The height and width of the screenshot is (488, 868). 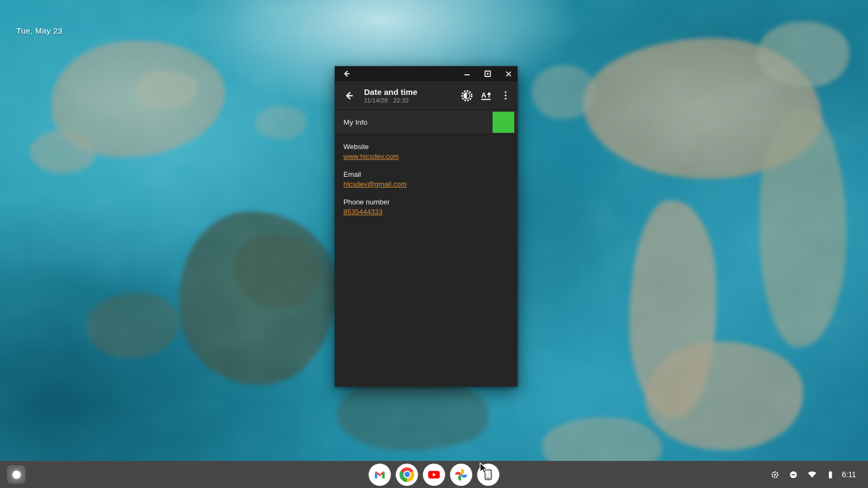 I want to click on app-launcher-icon, so click(x=16, y=475).